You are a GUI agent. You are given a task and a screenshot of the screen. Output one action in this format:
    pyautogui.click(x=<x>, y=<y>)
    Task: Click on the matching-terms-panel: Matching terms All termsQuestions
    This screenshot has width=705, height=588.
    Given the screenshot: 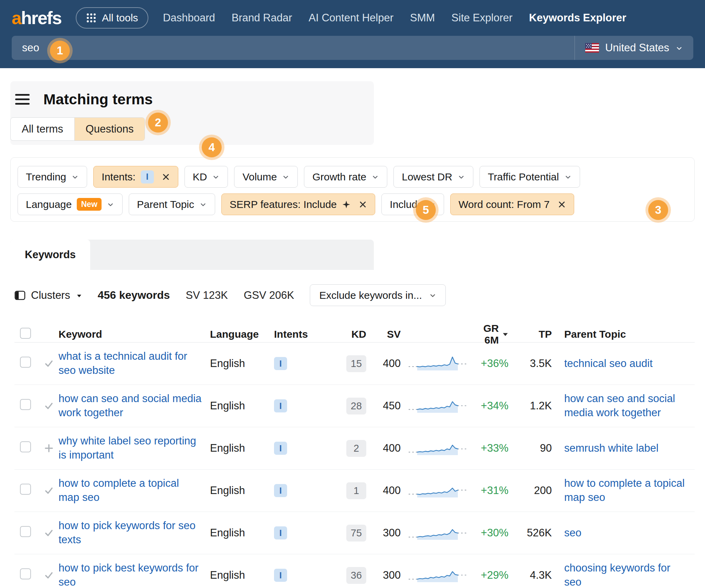 What is the action you would take?
    pyautogui.click(x=192, y=113)
    